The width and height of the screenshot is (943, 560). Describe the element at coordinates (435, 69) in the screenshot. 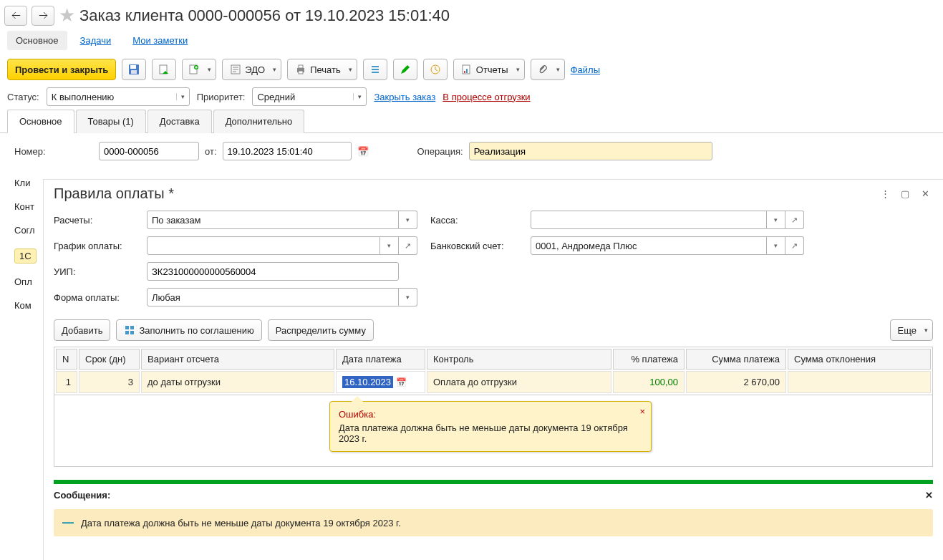

I see `clock-button` at that location.